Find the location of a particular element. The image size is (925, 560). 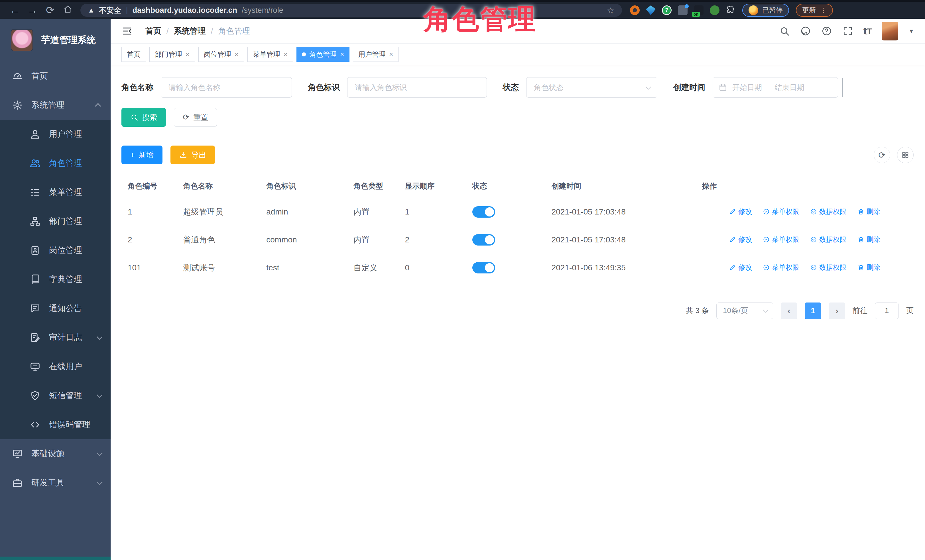

font-size-icon: 𝕥T is located at coordinates (867, 31).